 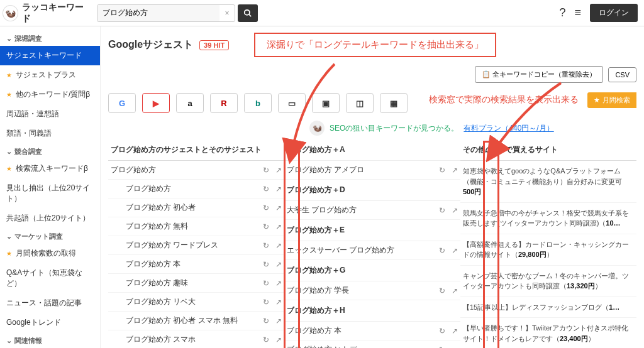 I want to click on ad-item: 【早い者勝ちです！】Twiiterアカウント付きスポ特化サイト！ドメインもレアで…, so click(x=548, y=333).